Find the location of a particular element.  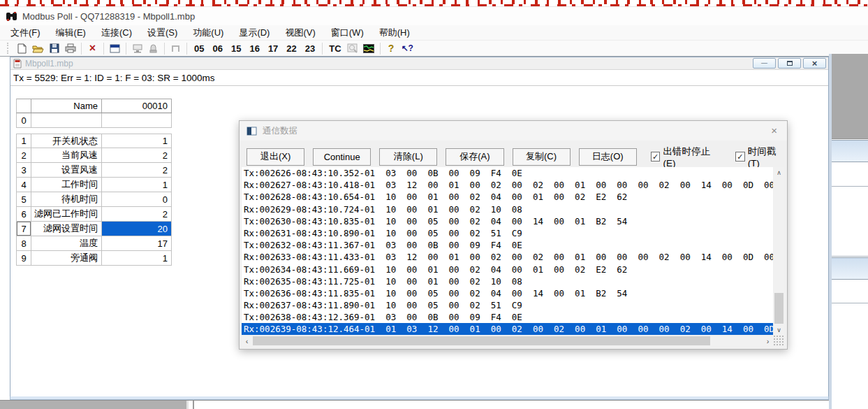

exit-button: 退出(X) is located at coordinates (275, 157).